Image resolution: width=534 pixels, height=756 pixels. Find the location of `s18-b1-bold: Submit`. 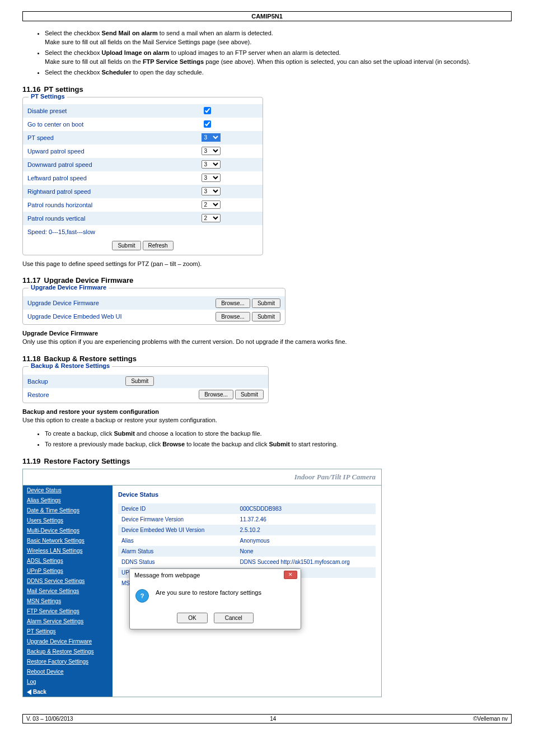

s18-b1-bold: Submit is located at coordinates (124, 433).